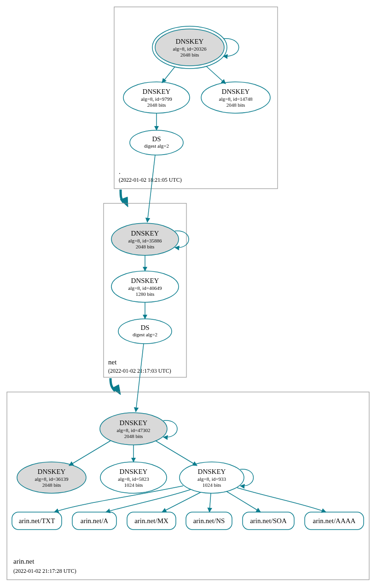 The width and height of the screenshot is (377, 588). I want to click on delegation-arrow-net-to-arin, so click(116, 386).